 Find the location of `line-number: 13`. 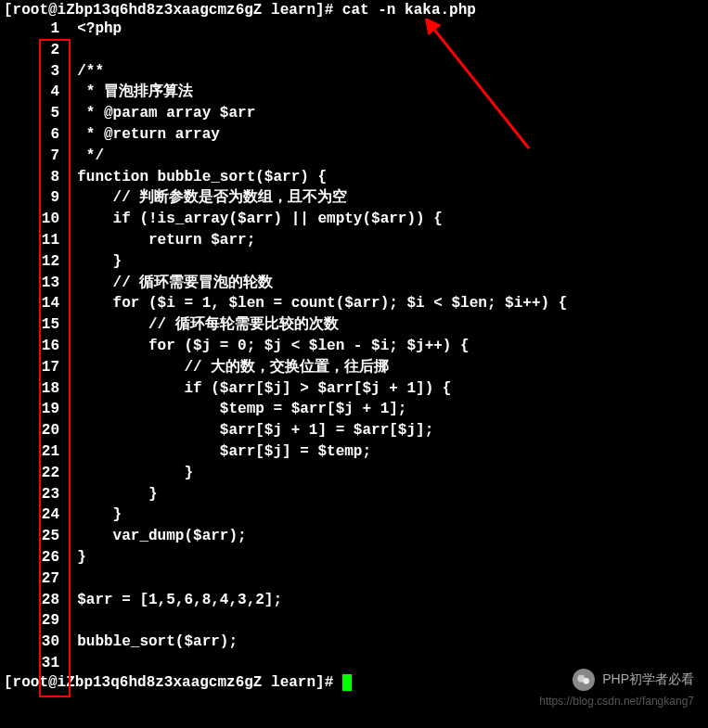

line-number: 13 is located at coordinates (32, 284).